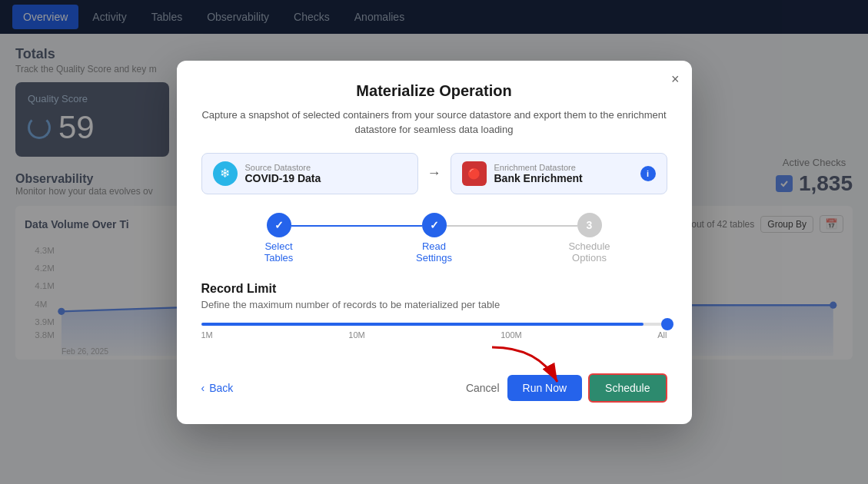 The image size is (868, 484). What do you see at coordinates (434, 174) in the screenshot?
I see `datastore-row: ❄ Source Datastore COVID-19 Data → 🔴 Enr…` at bounding box center [434, 174].